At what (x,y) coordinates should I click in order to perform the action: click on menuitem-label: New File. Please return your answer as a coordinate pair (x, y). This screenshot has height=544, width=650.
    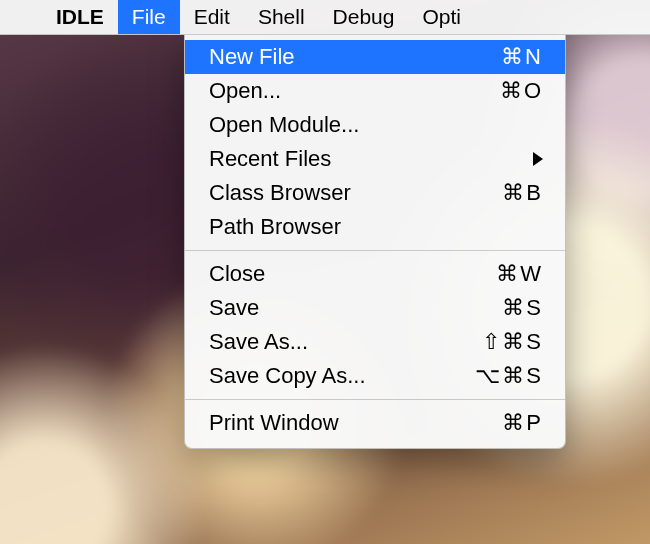
    Looking at the image, I should click on (331, 57).